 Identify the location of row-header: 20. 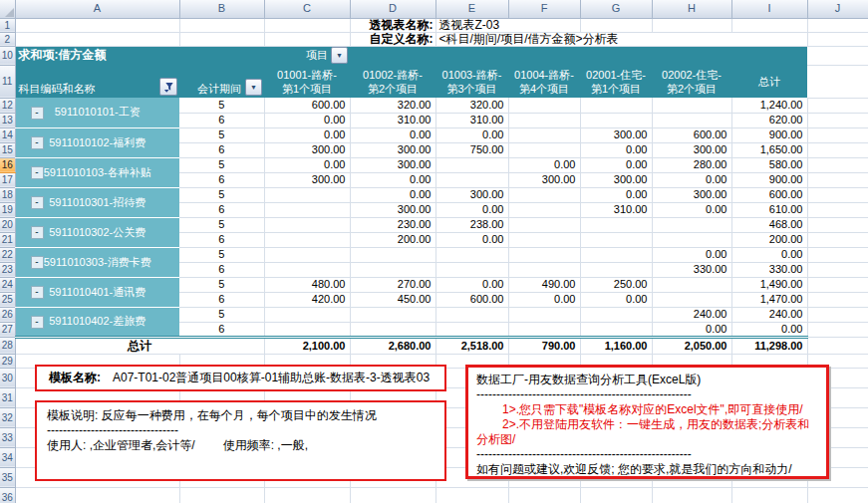
(8, 225).